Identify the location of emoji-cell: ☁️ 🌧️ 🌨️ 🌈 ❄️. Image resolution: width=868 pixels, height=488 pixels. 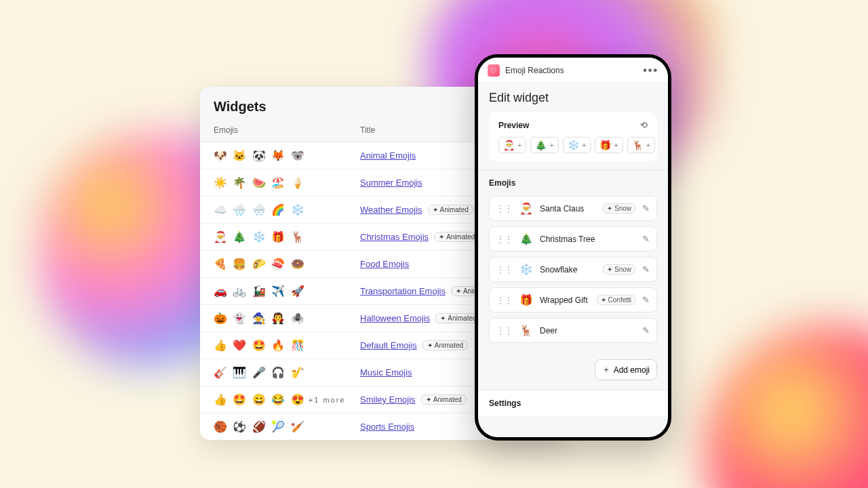
(287, 210).